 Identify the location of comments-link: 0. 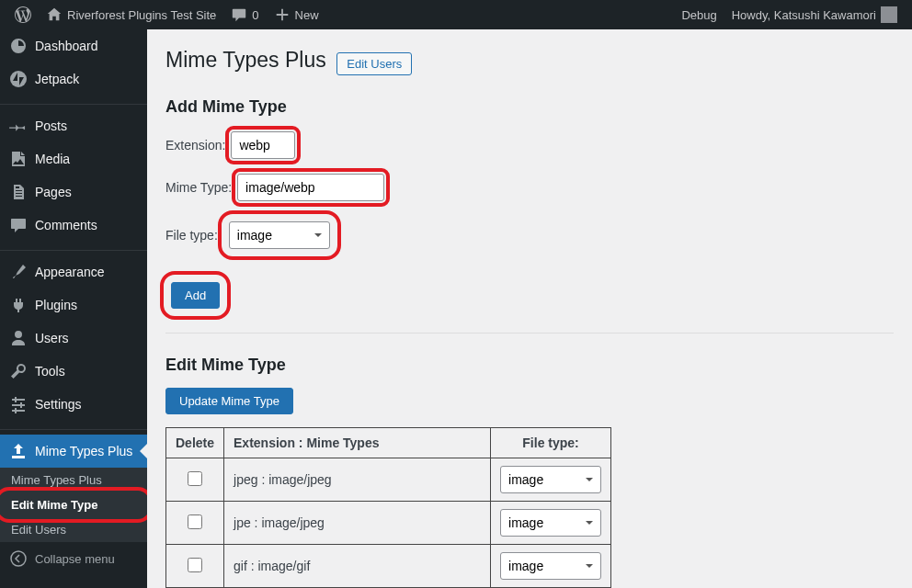
(245, 15).